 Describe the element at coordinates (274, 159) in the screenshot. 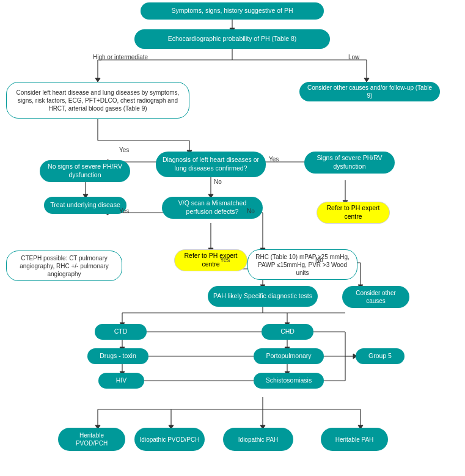

I see `label-yes2: Yes` at that location.